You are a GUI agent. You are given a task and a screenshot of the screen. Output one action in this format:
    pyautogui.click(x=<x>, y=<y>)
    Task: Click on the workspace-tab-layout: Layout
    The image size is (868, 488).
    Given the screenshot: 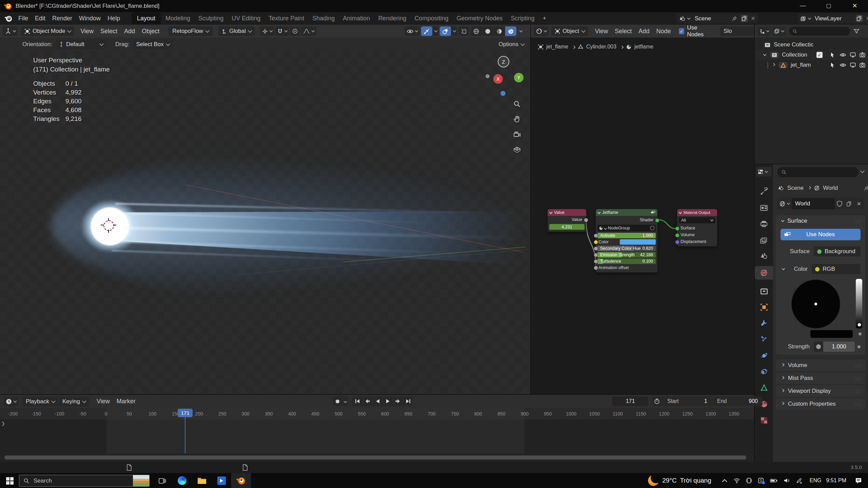 What is the action you would take?
    pyautogui.click(x=146, y=18)
    